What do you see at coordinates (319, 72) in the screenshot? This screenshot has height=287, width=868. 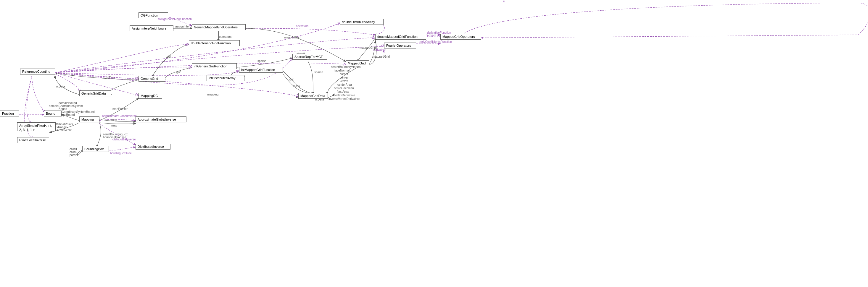 I see `label-sparse2: sparse` at bounding box center [319, 72].